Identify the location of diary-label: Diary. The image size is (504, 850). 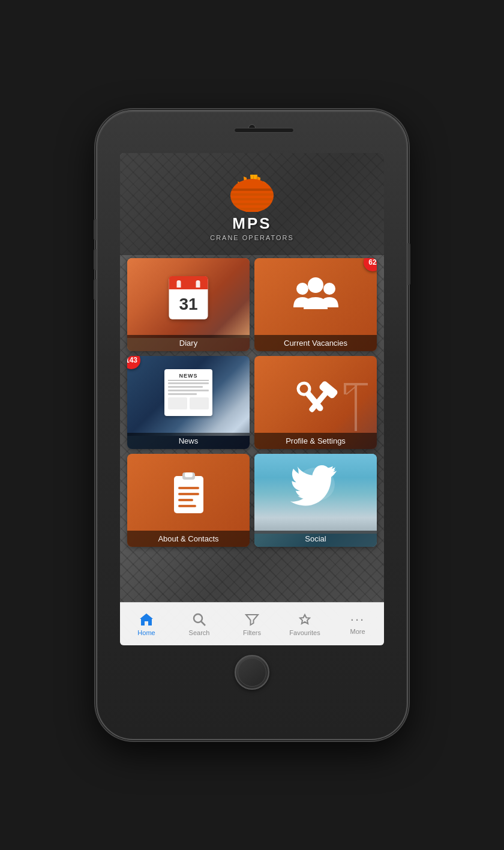
(188, 343).